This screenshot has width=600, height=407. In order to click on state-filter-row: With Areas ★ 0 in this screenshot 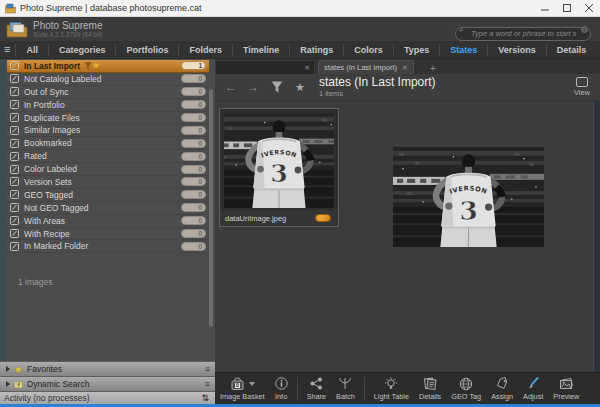, I will do `click(108, 222)`.